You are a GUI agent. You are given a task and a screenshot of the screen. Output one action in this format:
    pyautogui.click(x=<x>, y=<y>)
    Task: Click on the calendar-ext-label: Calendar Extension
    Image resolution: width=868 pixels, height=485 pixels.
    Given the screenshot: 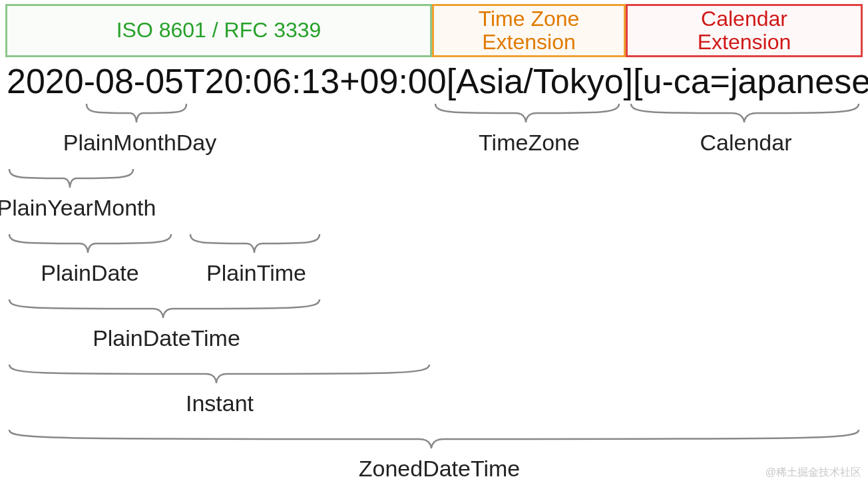 What is the action you would take?
    pyautogui.click(x=744, y=31)
    